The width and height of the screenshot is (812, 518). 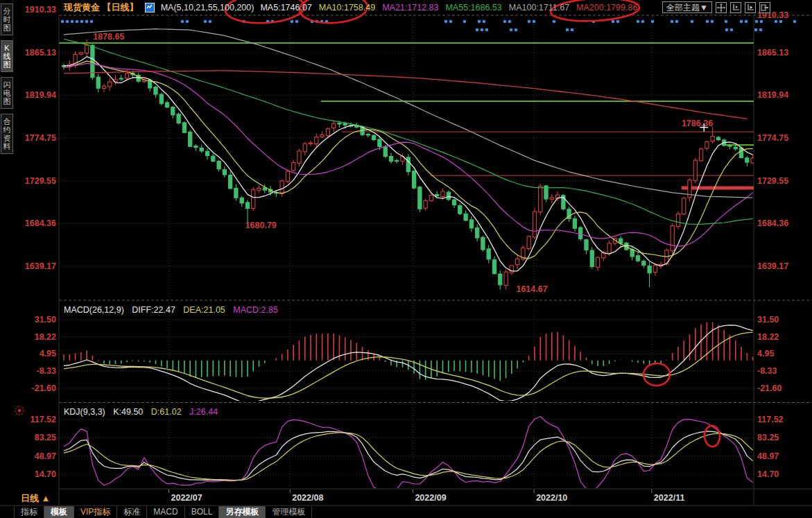 What do you see at coordinates (40, 95) in the screenshot?
I see `main-axis-label-left: 1819.94` at bounding box center [40, 95].